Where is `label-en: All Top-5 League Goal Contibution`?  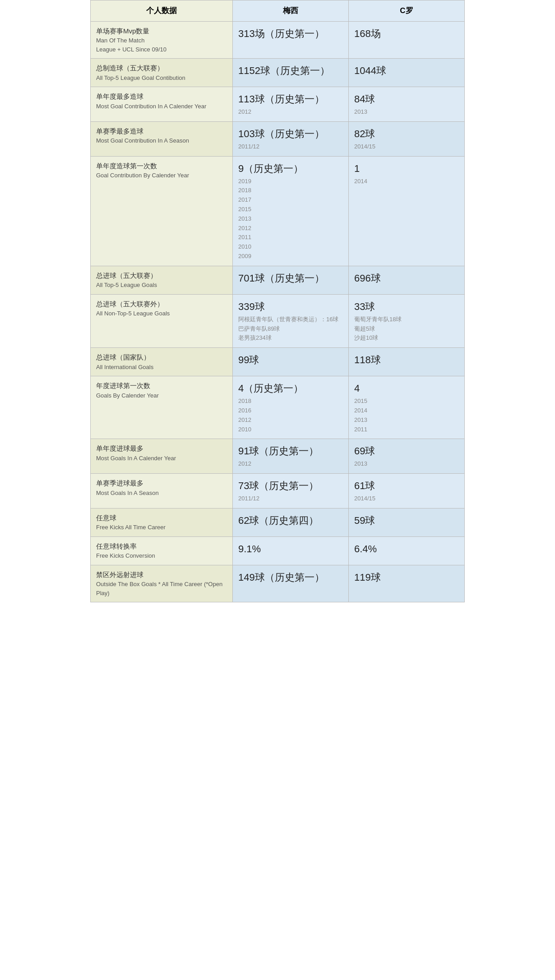
label-en: All Top-5 League Goal Contibution is located at coordinates (162, 78).